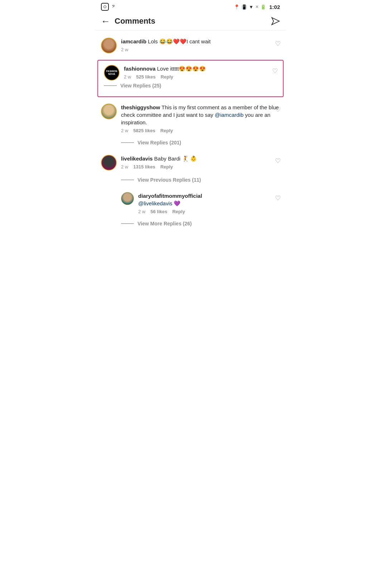 The image size is (381, 588). What do you see at coordinates (201, 42) in the screenshot?
I see `comment-text: iamcardib Lols 😂😂❤️❤️I cant wait` at bounding box center [201, 42].